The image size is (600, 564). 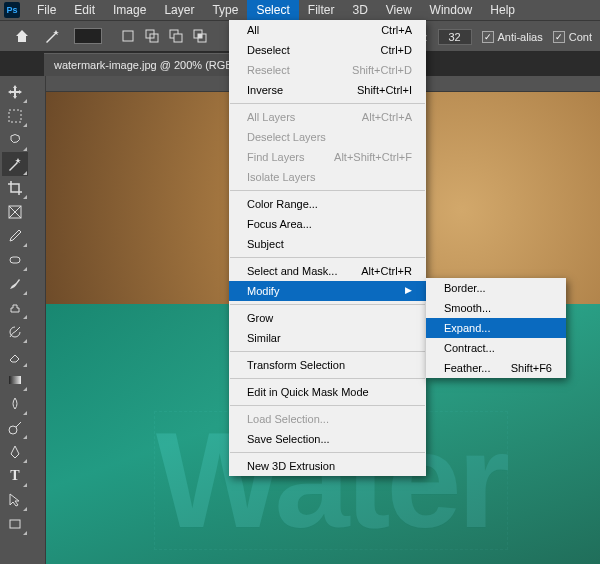 What do you see at coordinates (328, 50) in the screenshot?
I see `menu-item-deselect: DeselectCtrl+D` at bounding box center [328, 50].